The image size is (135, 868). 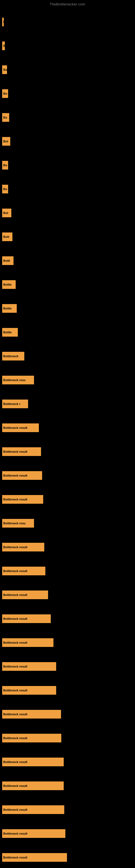 What do you see at coordinates (7, 237) in the screenshot?
I see `result-bar: Bott` at bounding box center [7, 237].